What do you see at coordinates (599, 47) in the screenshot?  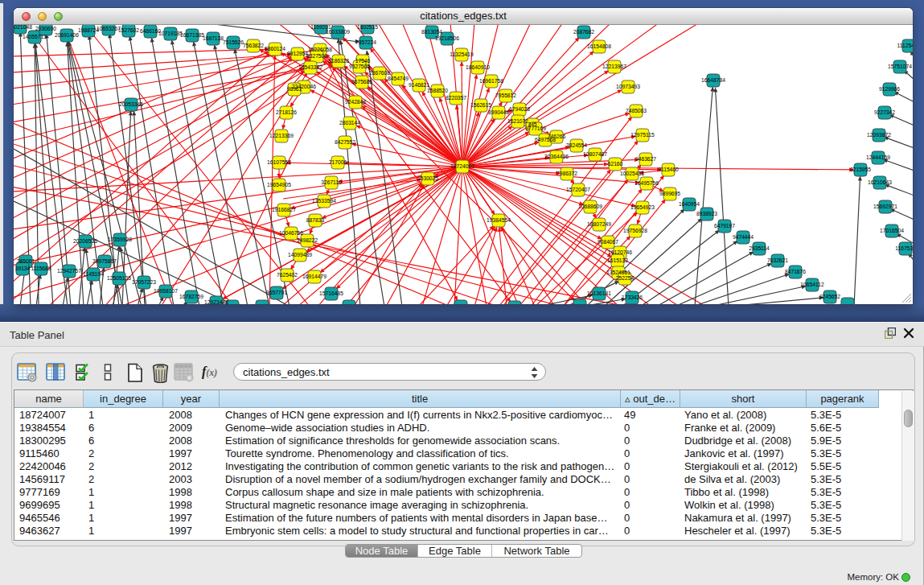 I see `svg-text: 16154808` at bounding box center [599, 47].